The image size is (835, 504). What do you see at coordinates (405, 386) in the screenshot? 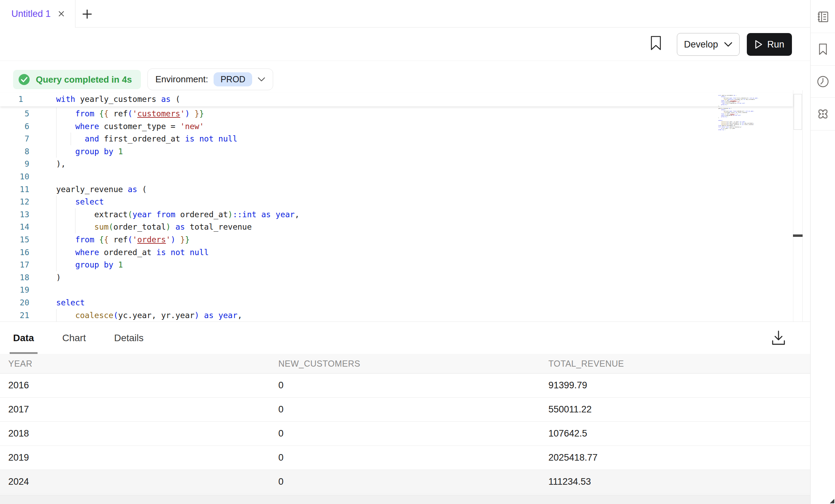
I see `table-row: 2016091399.79` at bounding box center [405, 386].